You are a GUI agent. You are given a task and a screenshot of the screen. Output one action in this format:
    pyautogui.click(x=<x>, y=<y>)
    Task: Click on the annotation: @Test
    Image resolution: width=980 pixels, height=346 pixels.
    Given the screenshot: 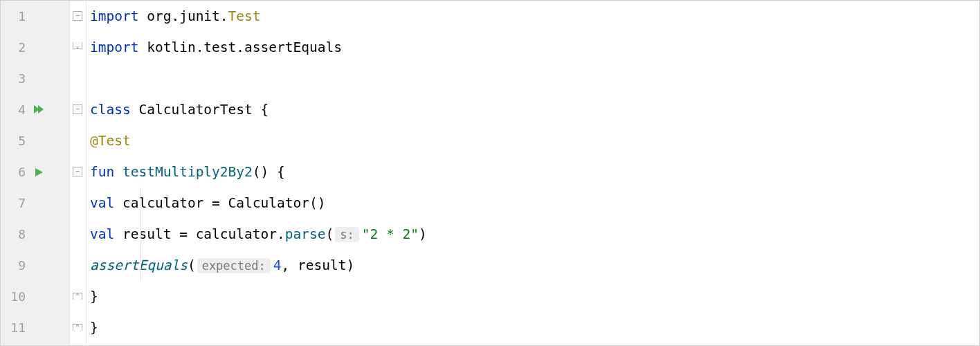 What is the action you would take?
    pyautogui.click(x=111, y=141)
    